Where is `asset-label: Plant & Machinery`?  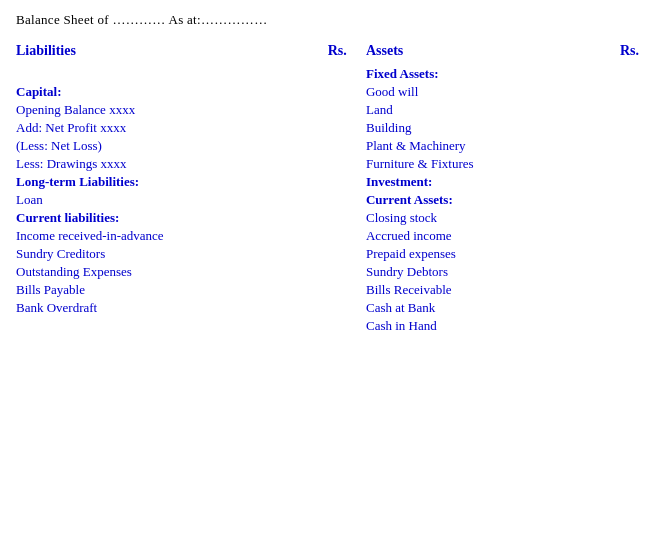 asset-label: Plant & Machinery is located at coordinates (478, 146).